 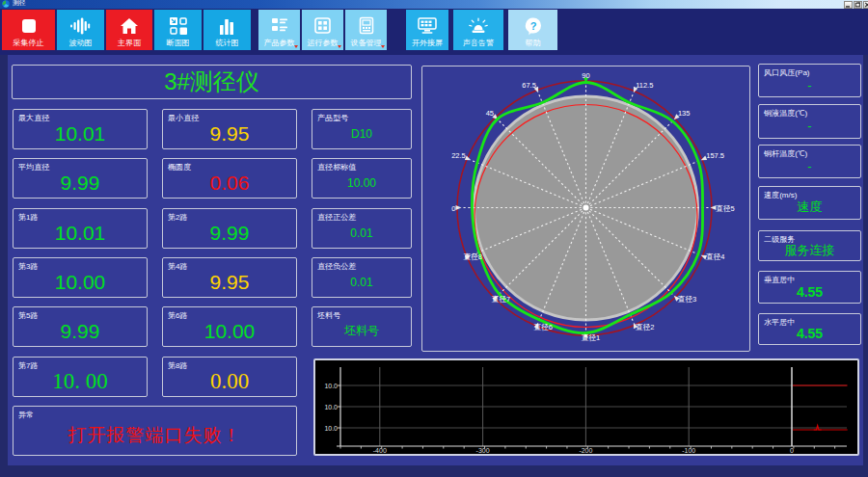 I want to click on toolbar-button-device-manage: 设备管理, so click(x=366, y=30).